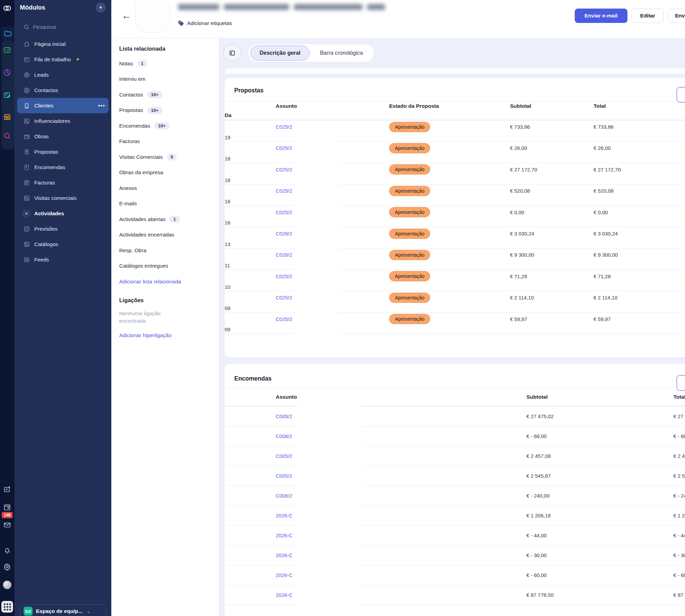  Describe the element at coordinates (63, 610) in the screenshot. I see `workspace-switcher: Ed Espaço de equip... ⌄` at that location.